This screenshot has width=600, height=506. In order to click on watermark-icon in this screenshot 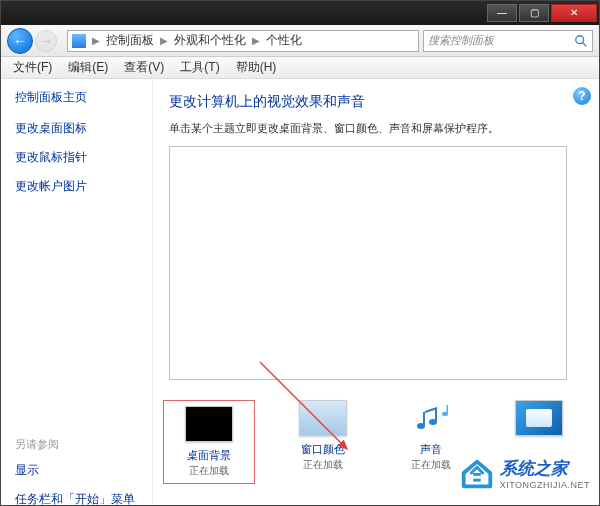, I will do `click(477, 473)`.